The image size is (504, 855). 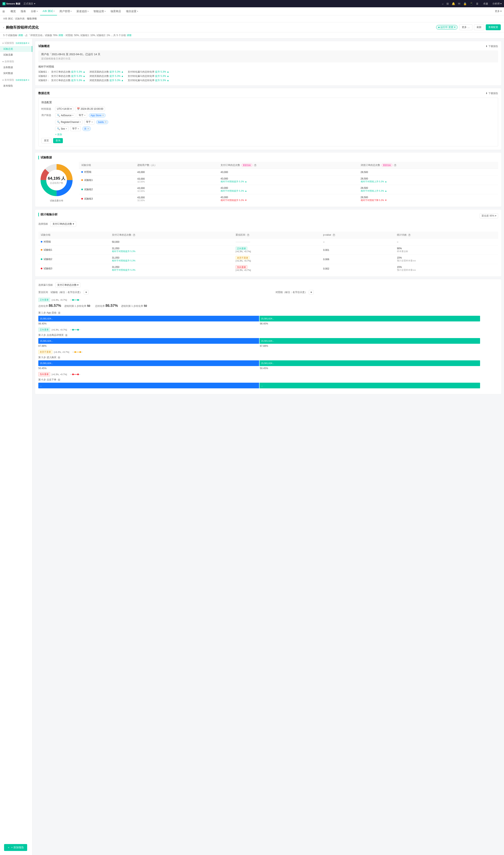 What do you see at coordinates (49, 11) in the screenshot?
I see `nav-ab-test: A/B 测试 ▾` at bounding box center [49, 11].